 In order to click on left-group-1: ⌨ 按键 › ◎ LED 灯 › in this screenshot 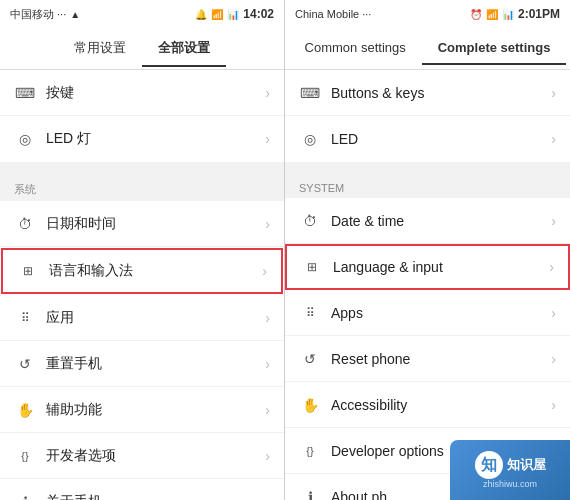, I will do `click(142, 116)`.